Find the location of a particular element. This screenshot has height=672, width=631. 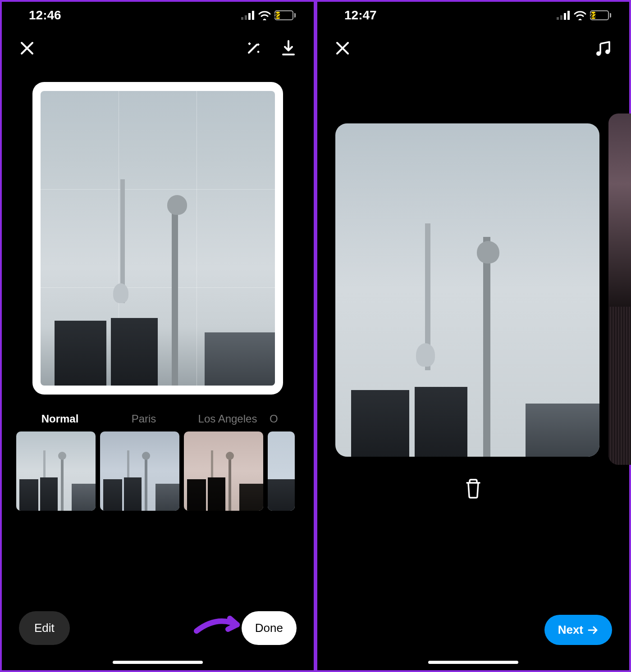

next-button-label: Next is located at coordinates (571, 630).